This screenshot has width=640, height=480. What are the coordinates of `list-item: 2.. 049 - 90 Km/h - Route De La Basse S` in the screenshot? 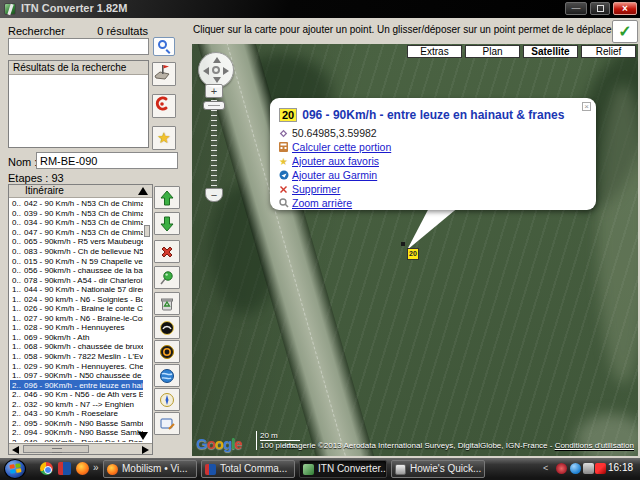 It's located at (76, 440).